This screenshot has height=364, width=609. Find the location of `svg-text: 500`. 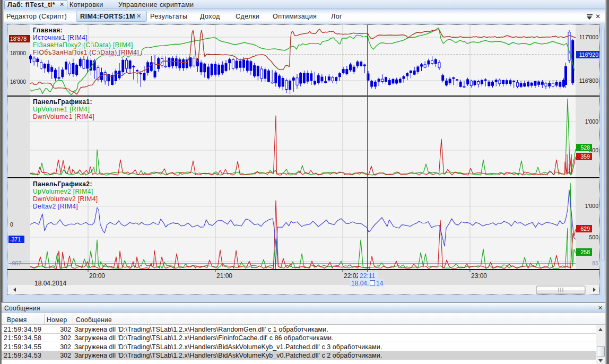

svg-text: 500 is located at coordinates (594, 237).